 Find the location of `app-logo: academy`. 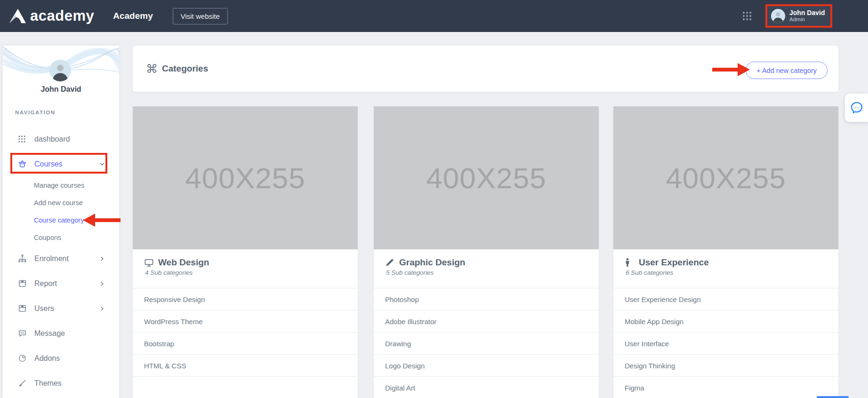

app-logo: academy is located at coordinates (51, 16).